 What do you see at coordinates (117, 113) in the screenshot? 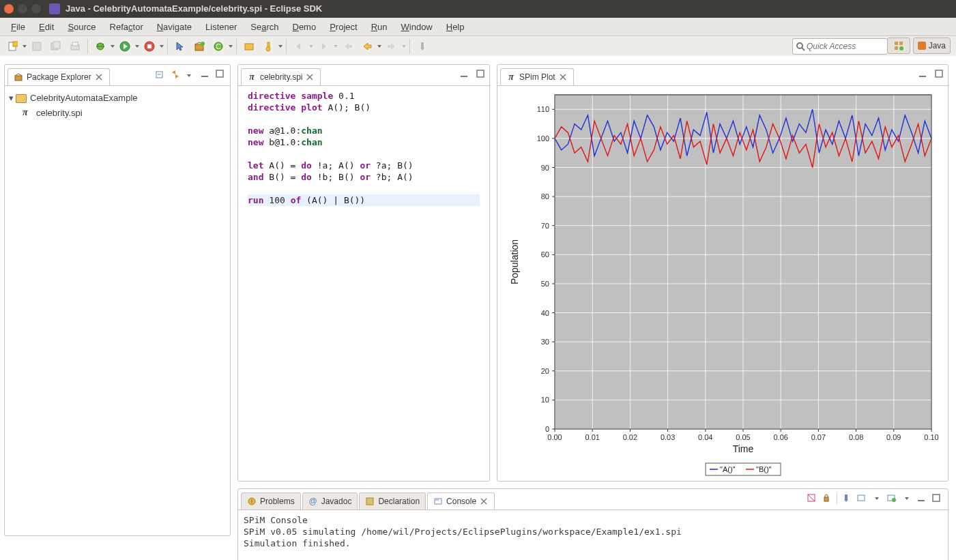
I see `file-row: π celebrity.spi` at bounding box center [117, 113].